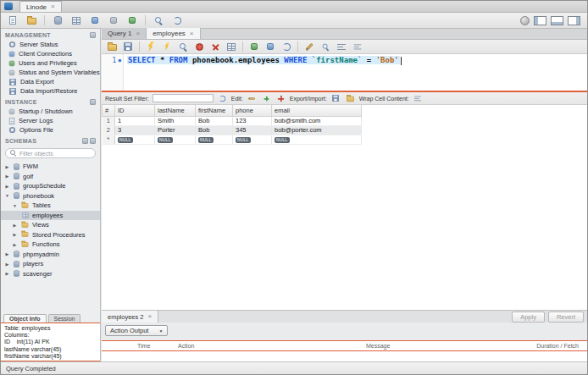 The image size is (588, 375). Describe the element at coordinates (13, 20) in the screenshot. I see `new-query-tab-icon` at that location.